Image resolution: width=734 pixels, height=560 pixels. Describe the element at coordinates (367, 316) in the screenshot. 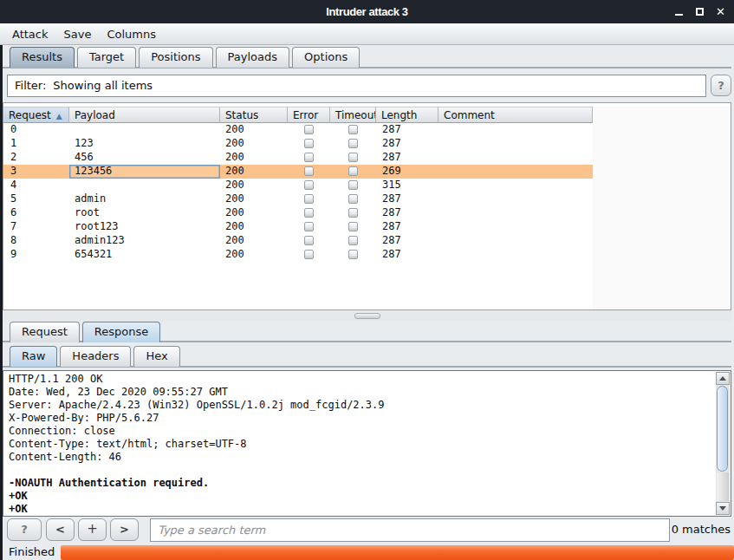

I see `splitter-grip-icon` at that location.